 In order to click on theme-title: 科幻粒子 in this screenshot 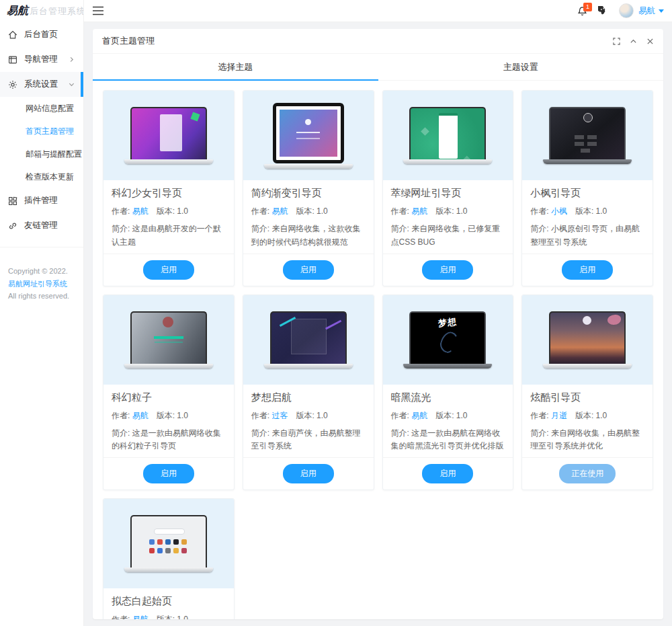, I will do `click(169, 398)`.